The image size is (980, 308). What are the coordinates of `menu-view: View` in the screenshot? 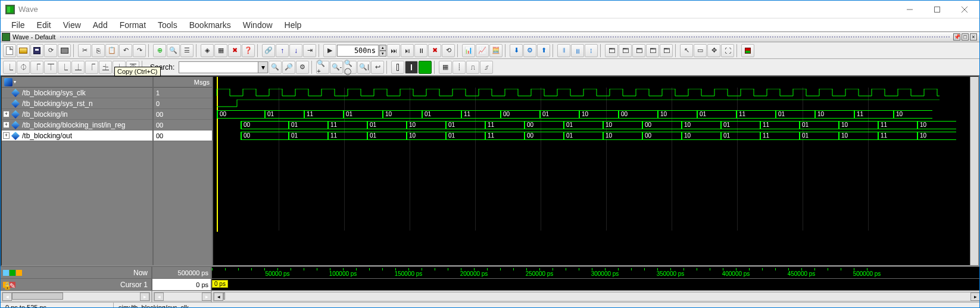 It's located at (72, 25).